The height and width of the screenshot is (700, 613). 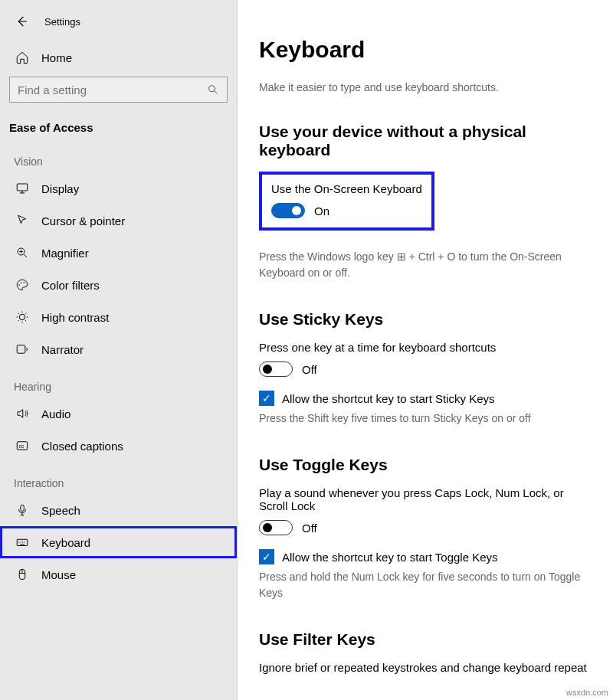 I want to click on sidebar-item-label: Speech, so click(x=61, y=510).